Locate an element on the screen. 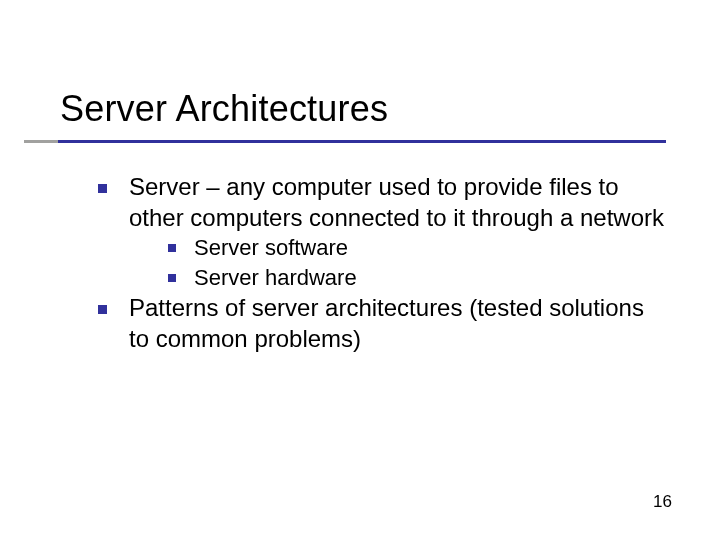  list-item: Server – any computer used to provide fi… is located at coordinates (384, 202).